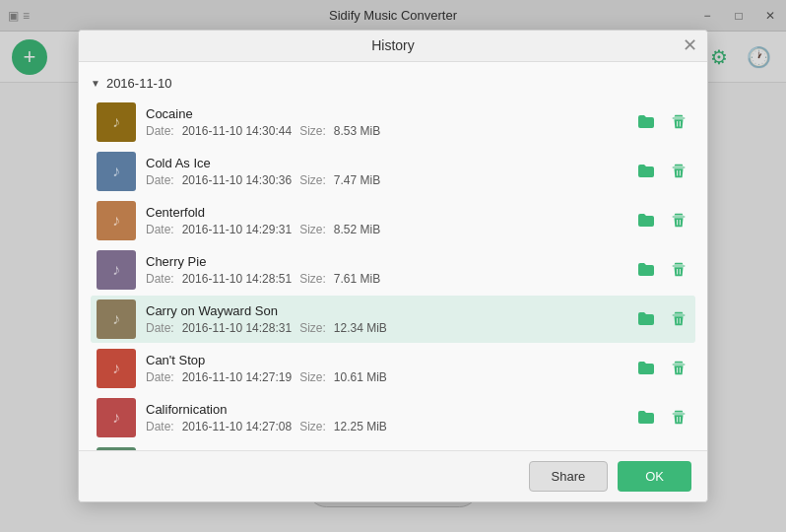 Image resolution: width=786 pixels, height=532 pixels. I want to click on history-item: ♪ Cherry Pie Date: 2016-11-10 14:28:51 S…, so click(393, 270).